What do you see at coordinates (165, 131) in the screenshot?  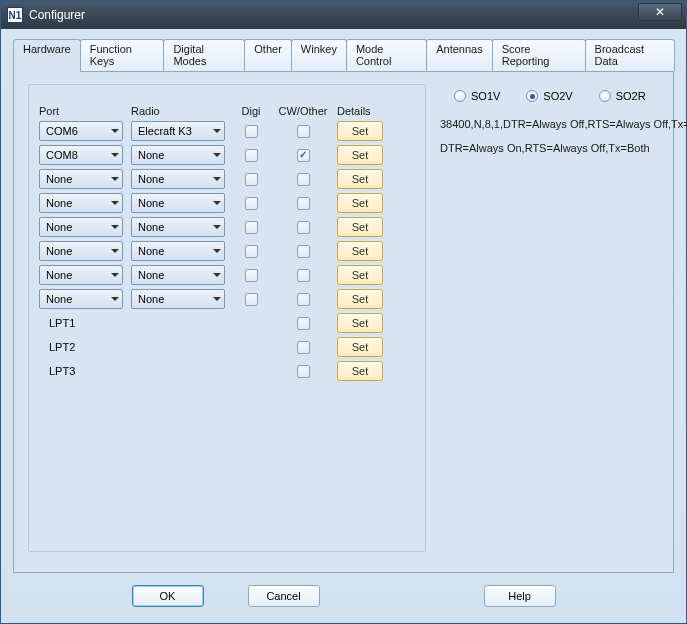 I see `radio-select-value: Elecraft K3` at bounding box center [165, 131].